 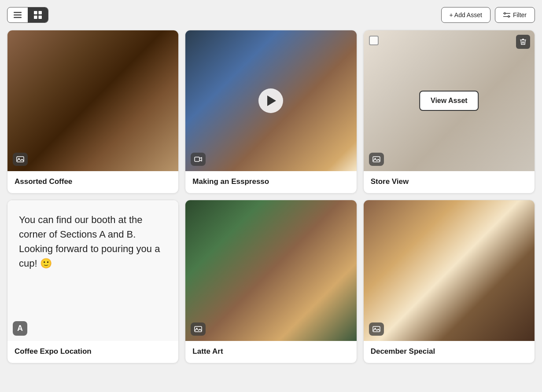 I want to click on view-asset-button: View Asset, so click(x=449, y=101).